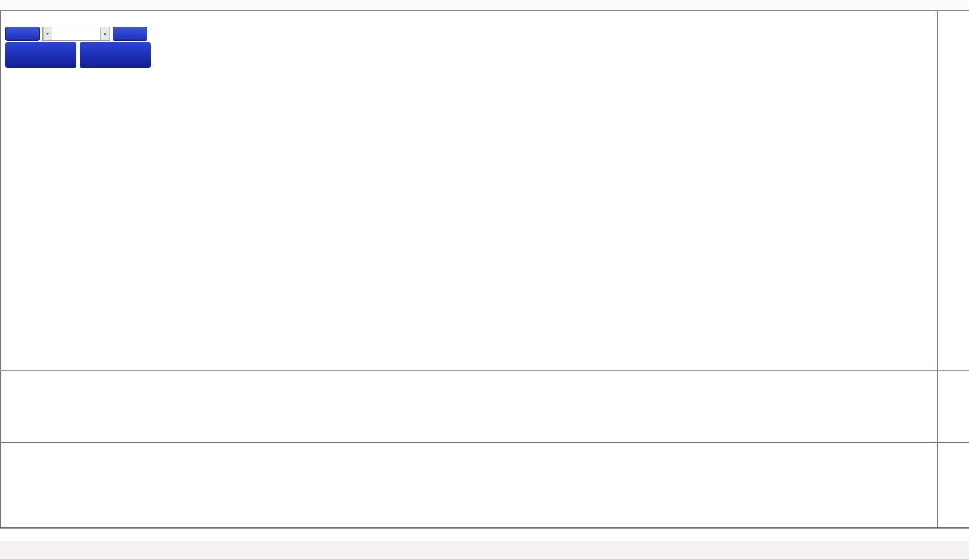 Image resolution: width=969 pixels, height=560 pixels. Describe the element at coordinates (77, 40) in the screenshot. I see `one-click-trading-panel: ▼ ▲` at that location.